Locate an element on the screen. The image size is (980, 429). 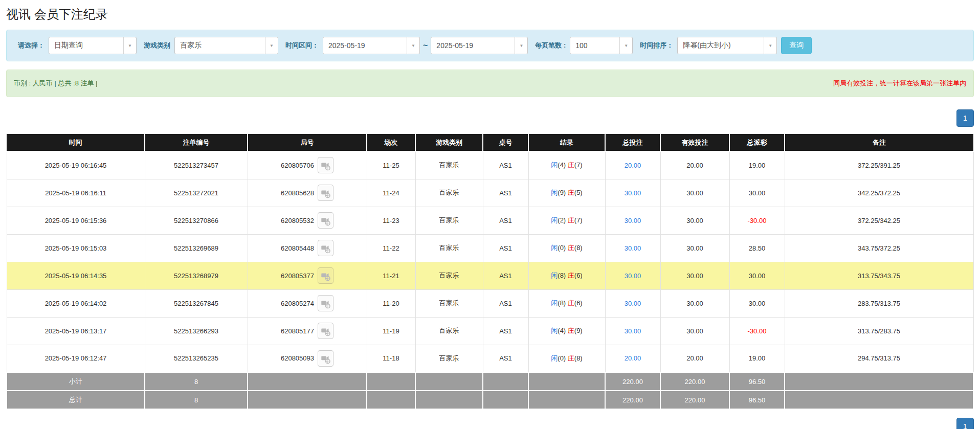
search-button: 查询 is located at coordinates (796, 46).